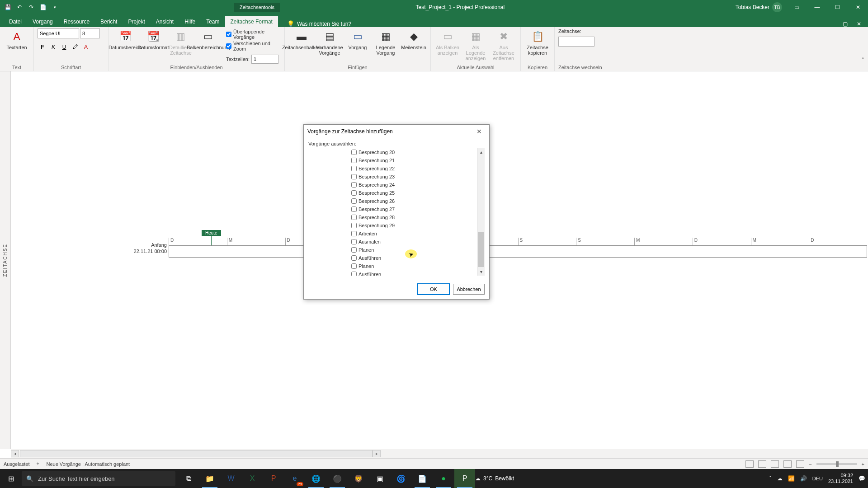  Describe the element at coordinates (153, 40) in the screenshot. I see `datumsformat-button: 📆 Datumsformat` at that location.